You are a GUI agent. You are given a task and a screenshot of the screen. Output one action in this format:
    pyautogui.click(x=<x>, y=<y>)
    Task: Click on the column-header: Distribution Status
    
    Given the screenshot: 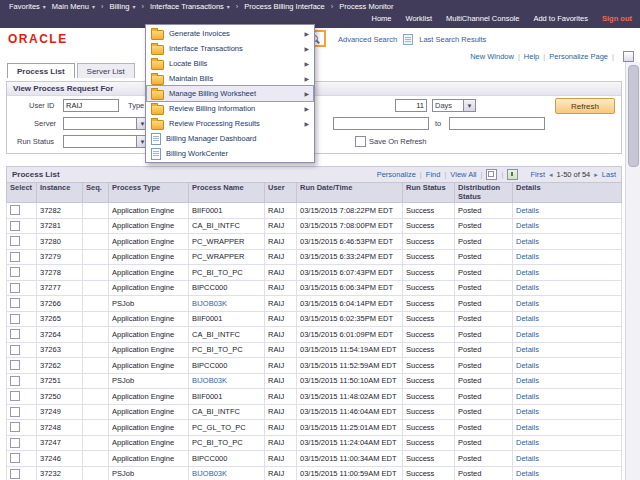 What is the action you would take?
    pyautogui.click(x=484, y=193)
    